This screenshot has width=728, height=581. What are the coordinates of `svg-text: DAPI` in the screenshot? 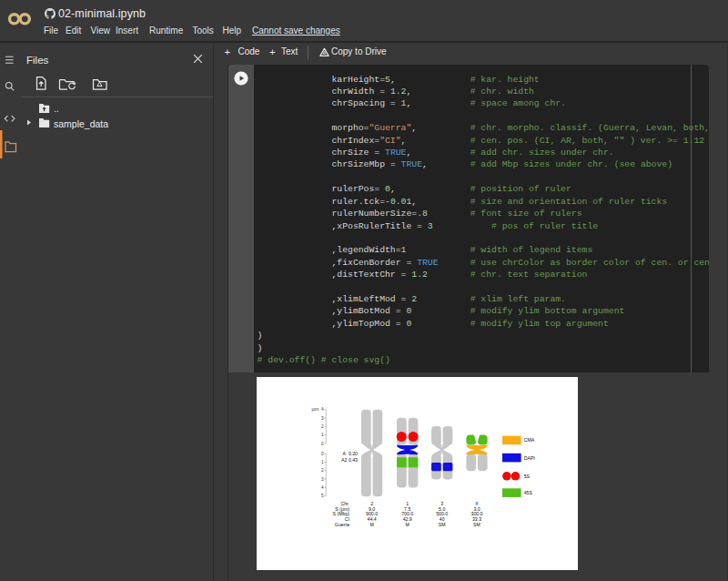 It's located at (530, 457).